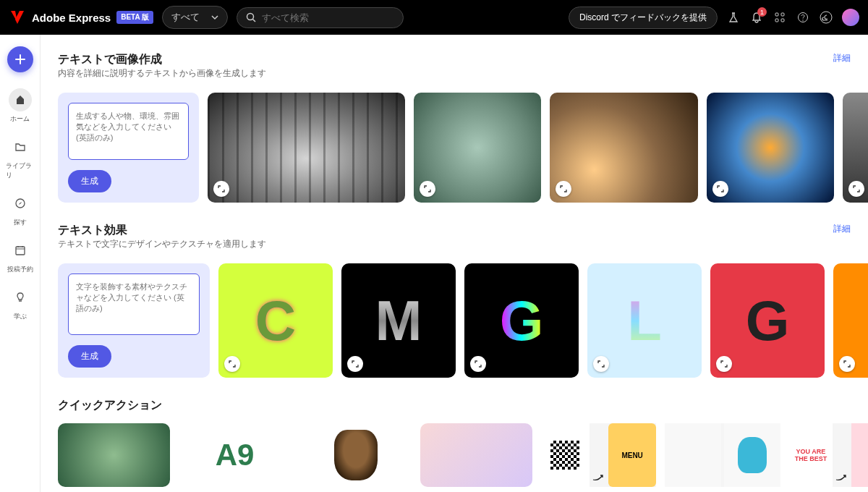 Image resolution: width=868 pixels, height=492 pixels. What do you see at coordinates (234, 455) in the screenshot?
I see `qa-text-effect` at bounding box center [234, 455].